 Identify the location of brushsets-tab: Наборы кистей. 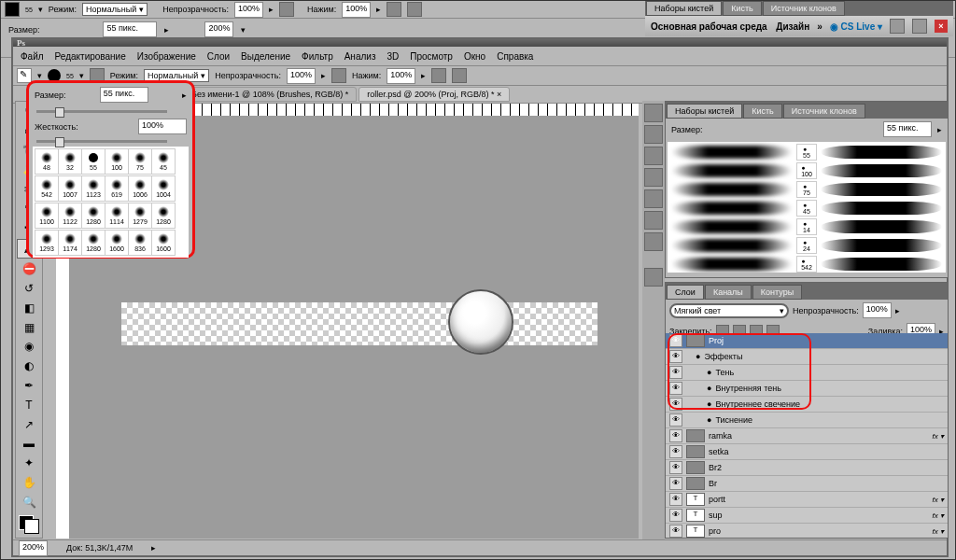
(704, 111).